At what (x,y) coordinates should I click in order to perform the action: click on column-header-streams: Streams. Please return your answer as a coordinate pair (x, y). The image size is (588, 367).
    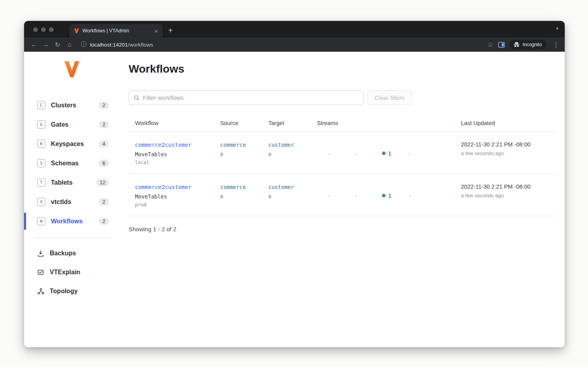
    Looking at the image, I should click on (383, 123).